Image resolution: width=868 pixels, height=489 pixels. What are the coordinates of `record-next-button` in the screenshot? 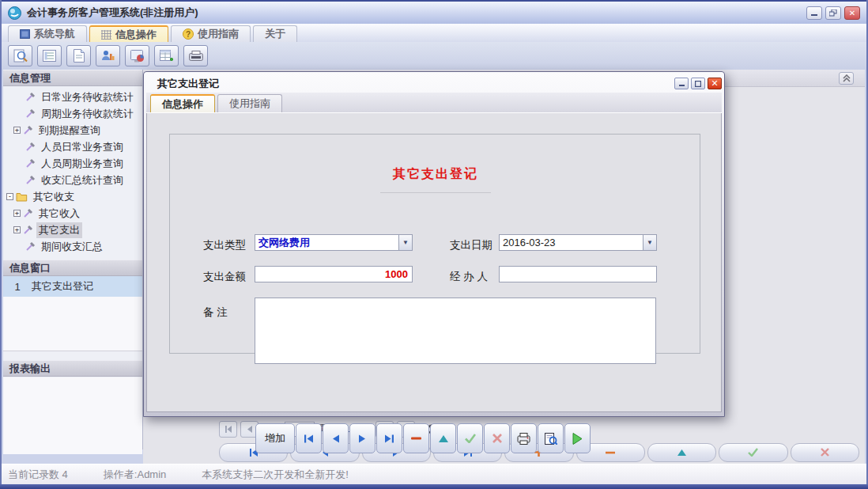 It's located at (362, 438).